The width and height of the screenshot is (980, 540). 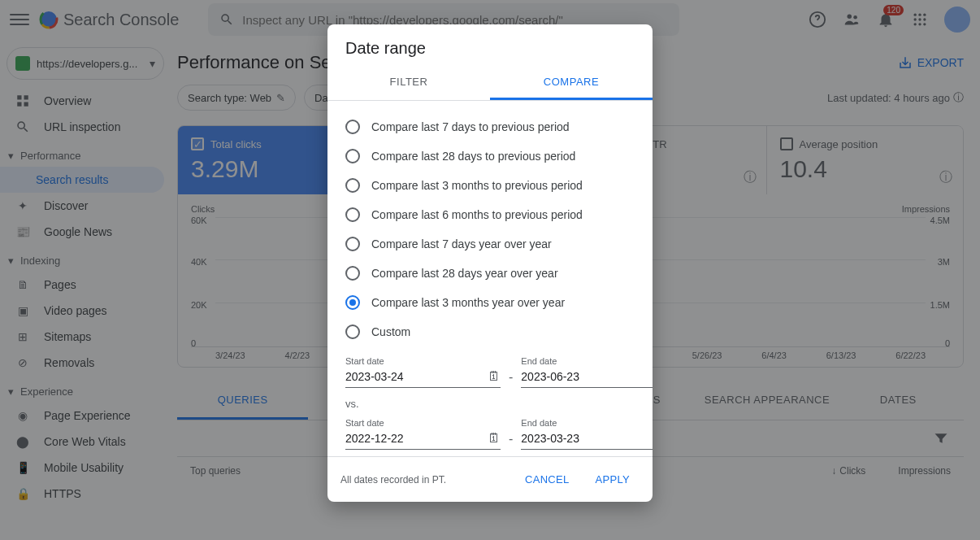 I want to click on period2-start-input, so click(x=416, y=438).